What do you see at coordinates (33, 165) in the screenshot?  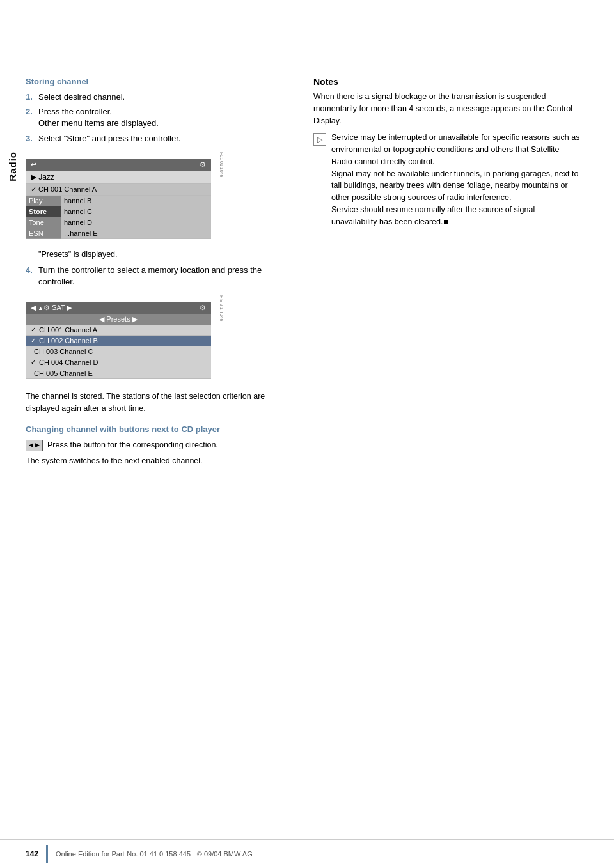 I see `screen1-back-icon: ↩` at bounding box center [33, 165].